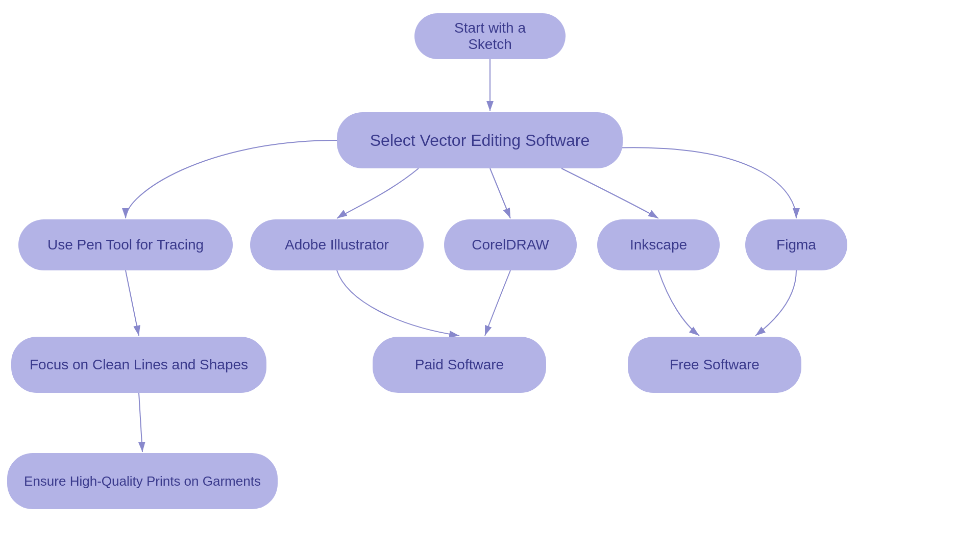 The width and height of the screenshot is (980, 551). Describe the element at coordinates (142, 481) in the screenshot. I see `node-high-quality: Ensure High-Quality Prints on Garments` at that location.